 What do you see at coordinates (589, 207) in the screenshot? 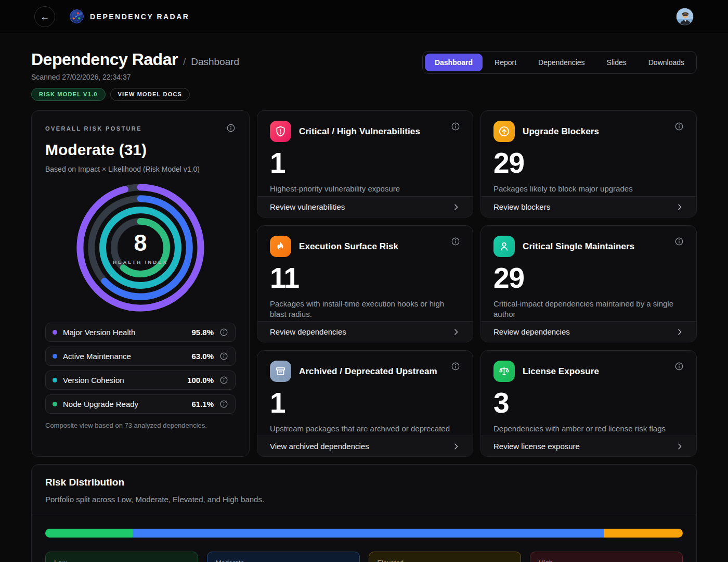
I see `review-blockers-action: Review blockers` at bounding box center [589, 207].